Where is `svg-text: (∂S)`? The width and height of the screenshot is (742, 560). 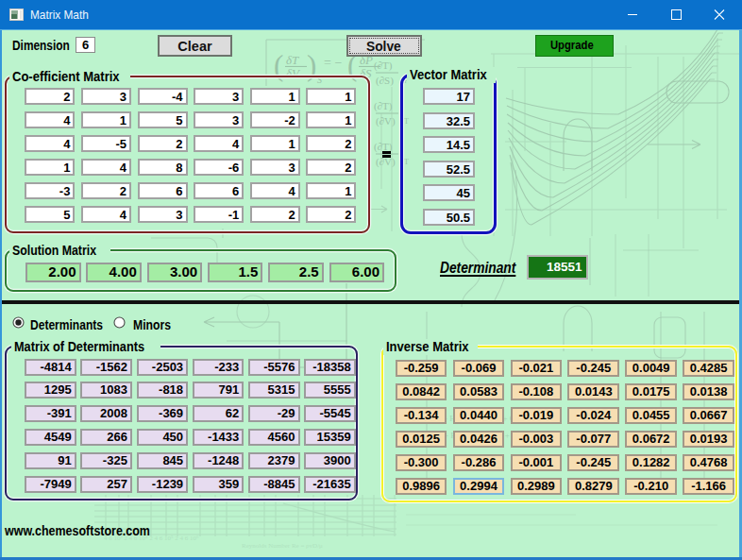 svg-text: (∂S) is located at coordinates (385, 81).